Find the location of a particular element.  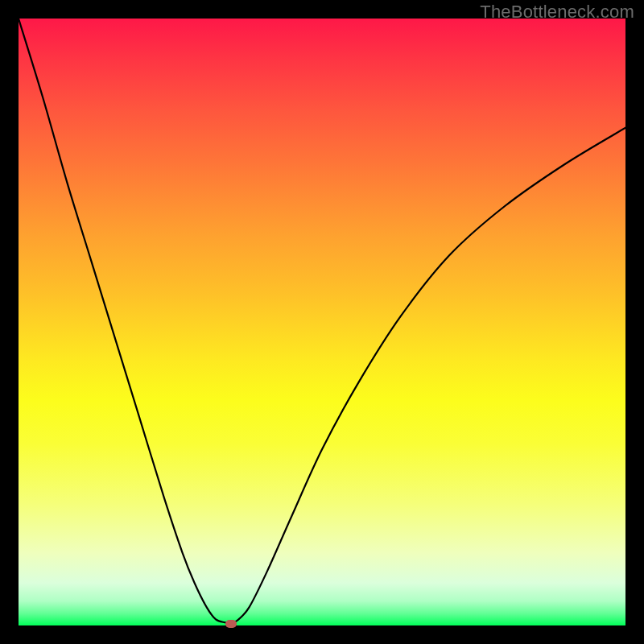

minimum-marker is located at coordinates (231, 624).